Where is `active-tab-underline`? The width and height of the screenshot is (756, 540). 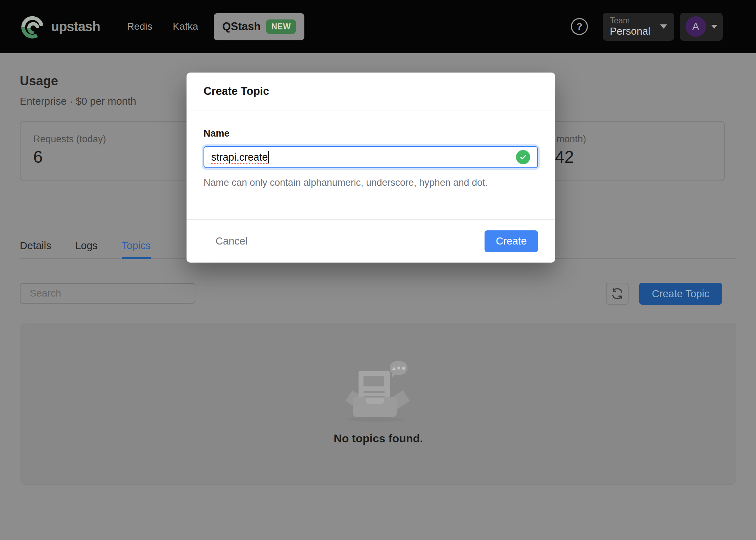 active-tab-underline is located at coordinates (136, 258).